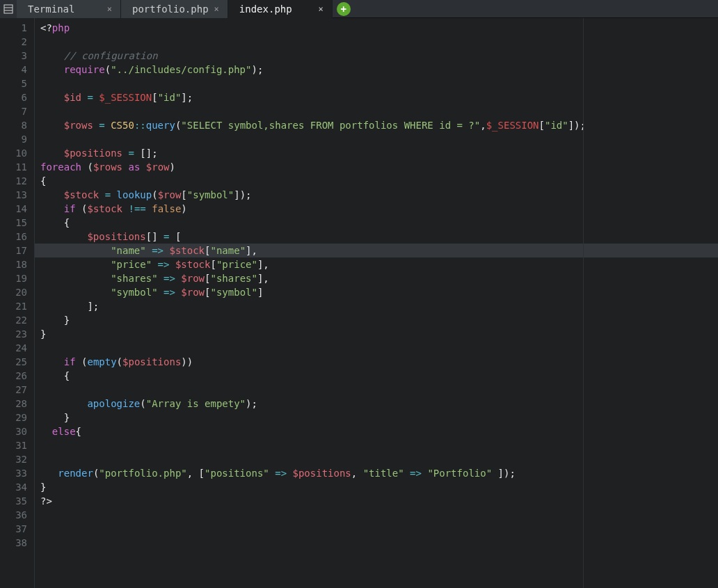 This screenshot has height=588, width=718. I want to click on line-number: 21, so click(14, 306).